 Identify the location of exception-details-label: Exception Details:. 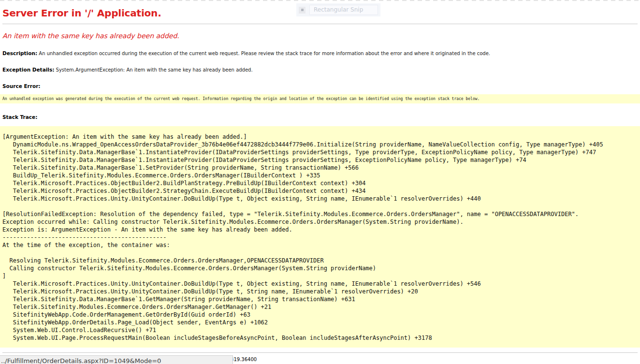
(28, 70).